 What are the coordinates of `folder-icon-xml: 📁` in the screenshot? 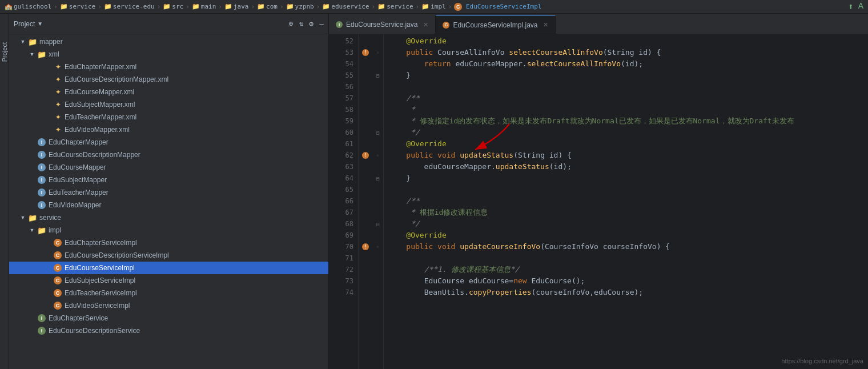 It's located at (42, 55).